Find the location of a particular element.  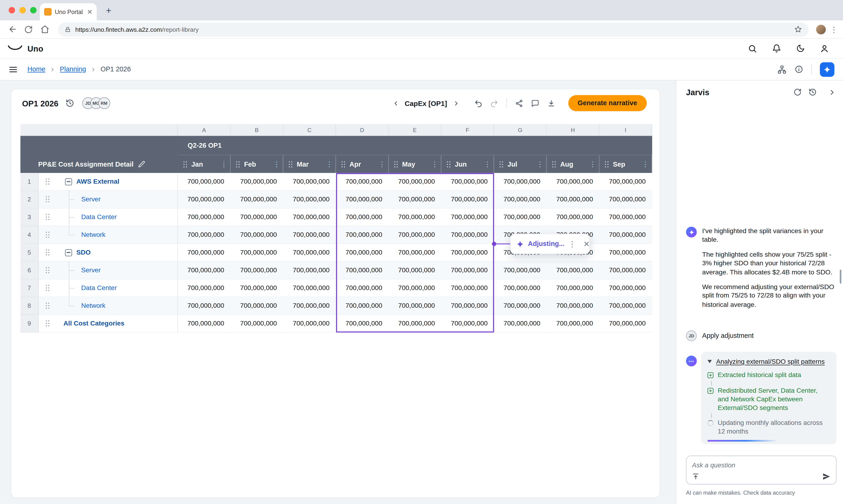

month-column-header: Jan⋮ is located at coordinates (205, 164).